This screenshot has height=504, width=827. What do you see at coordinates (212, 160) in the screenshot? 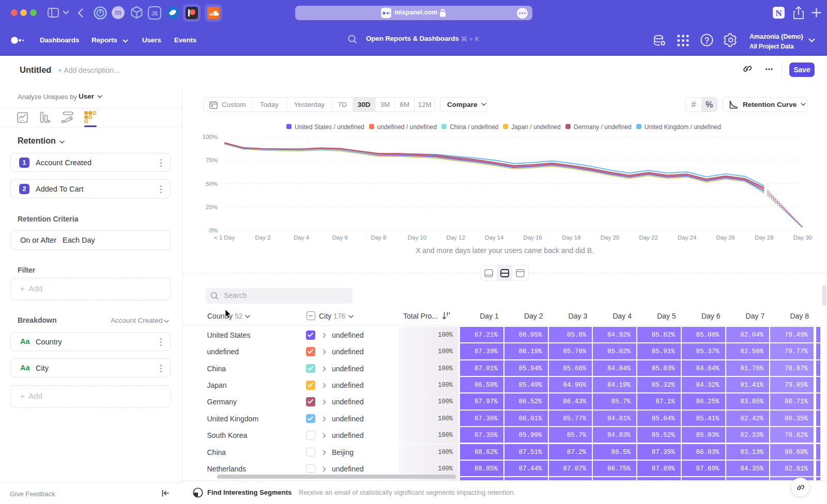
I see `svg-text: 75%` at bounding box center [212, 160].